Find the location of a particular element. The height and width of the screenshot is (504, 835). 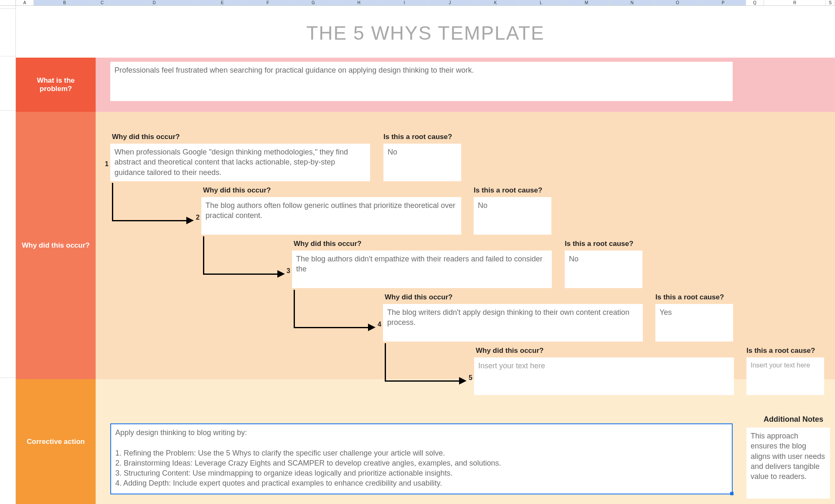

problem-text: Professionals feel frustrated when searc… is located at coordinates (421, 81).